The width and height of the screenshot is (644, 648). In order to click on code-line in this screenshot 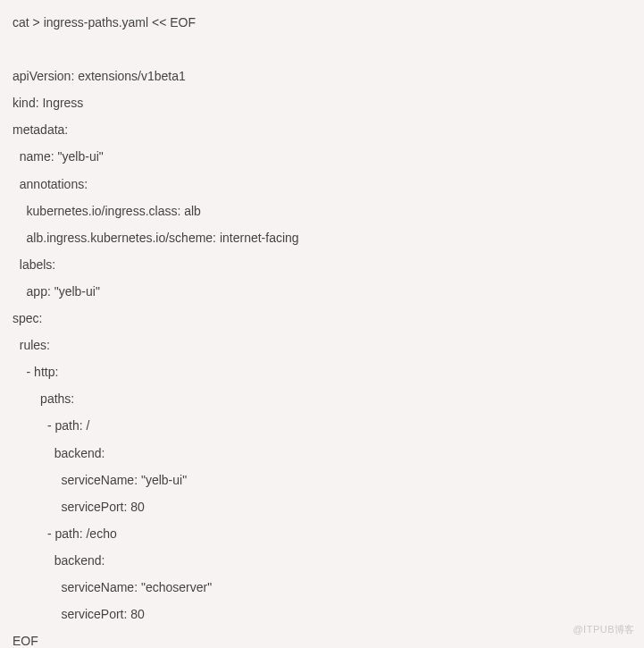, I will do `click(322, 49)`.